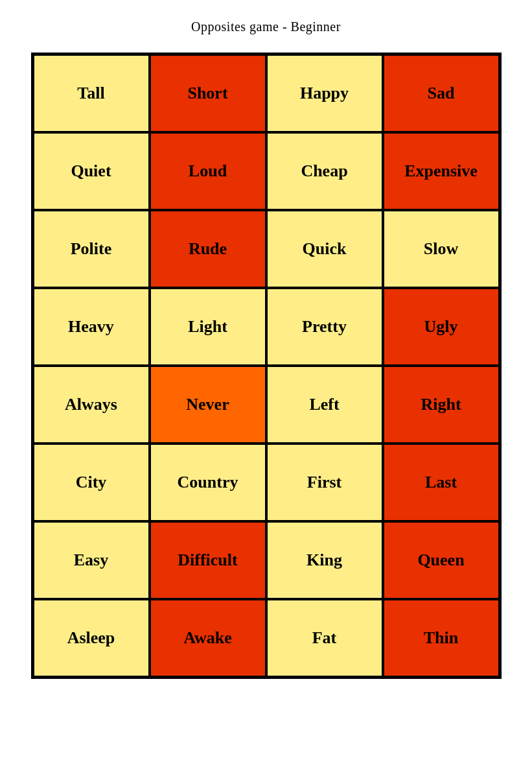 This screenshot has height=758, width=532. Describe the element at coordinates (208, 482) in the screenshot. I see `grid-cell: Country` at that location.